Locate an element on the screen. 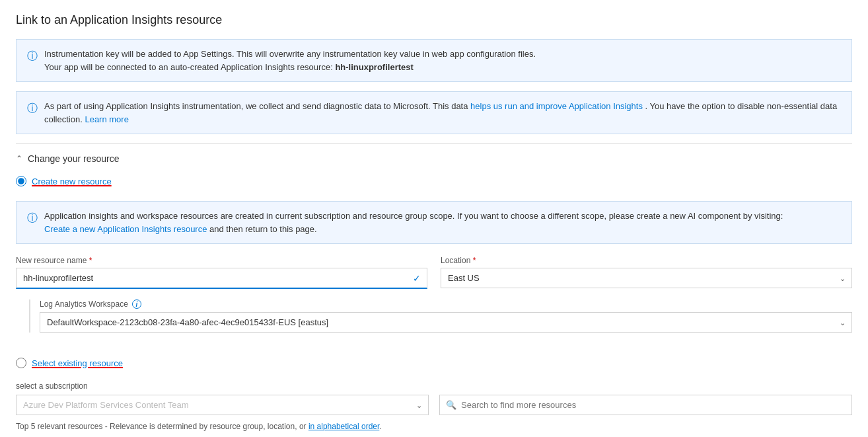  resource-name-highlight: hh-linuxprofilertest is located at coordinates (374, 67).